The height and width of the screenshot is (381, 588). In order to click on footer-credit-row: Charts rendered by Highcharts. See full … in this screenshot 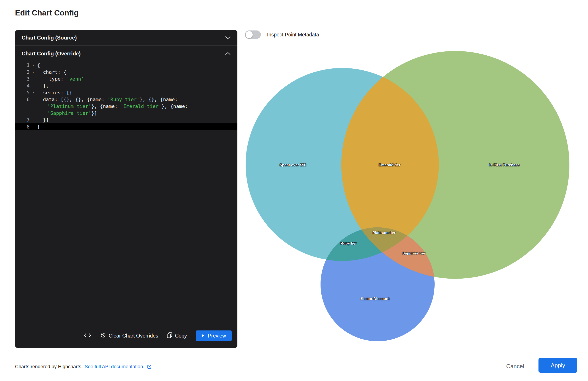, I will do `click(84, 367)`.